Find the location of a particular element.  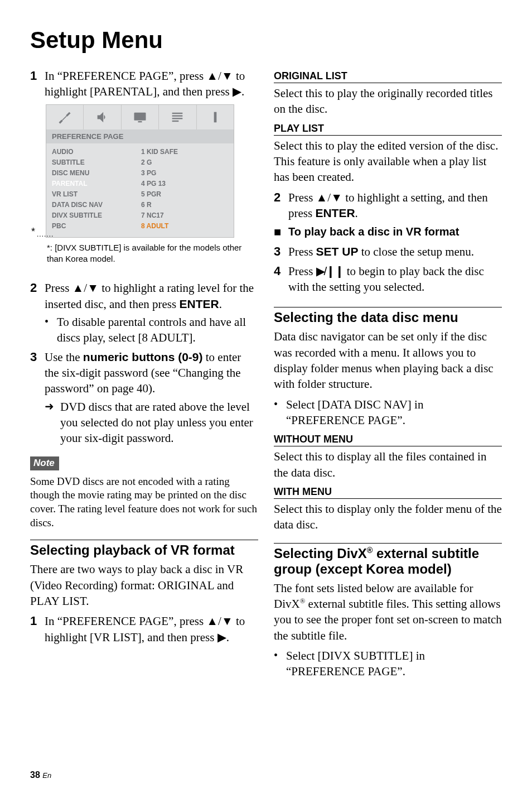

osd-row: VR LIST5 PGR is located at coordinates (140, 194).